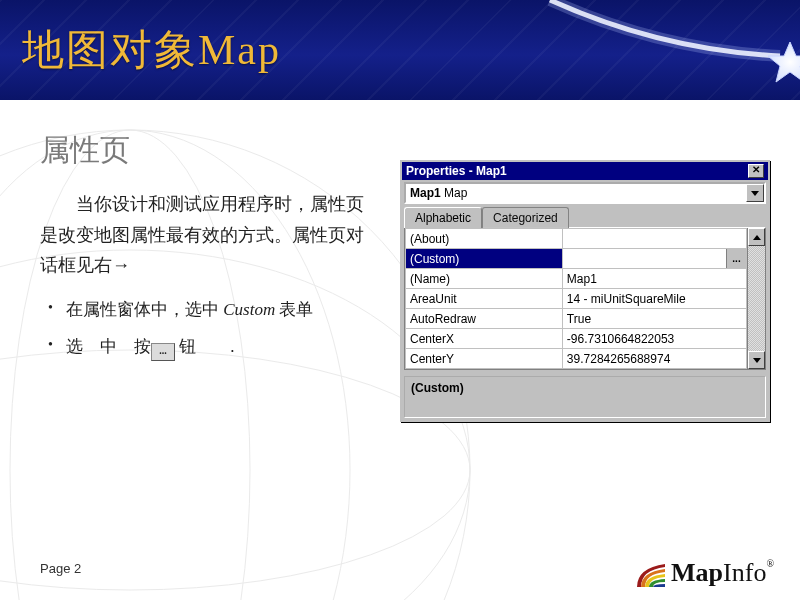 This screenshot has width=800, height=600. What do you see at coordinates (152, 50) in the screenshot?
I see `slide-title: 地图对象Map` at bounding box center [152, 50].